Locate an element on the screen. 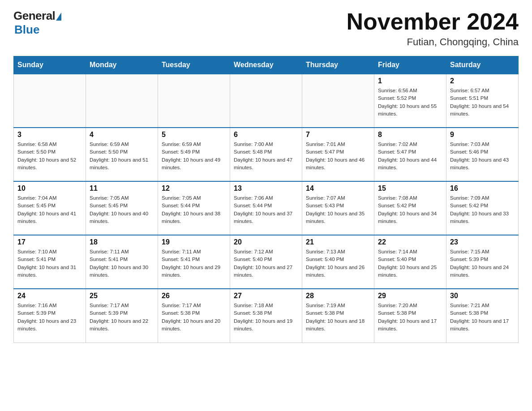 The height and width of the screenshot is (411, 532). day-number: 28 is located at coordinates (338, 296).